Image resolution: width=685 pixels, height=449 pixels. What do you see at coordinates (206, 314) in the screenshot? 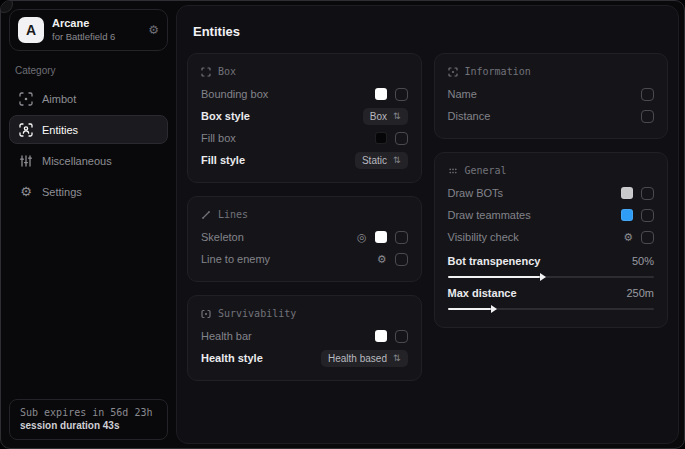
I see `bracketed-dot-icon` at bounding box center [206, 314].